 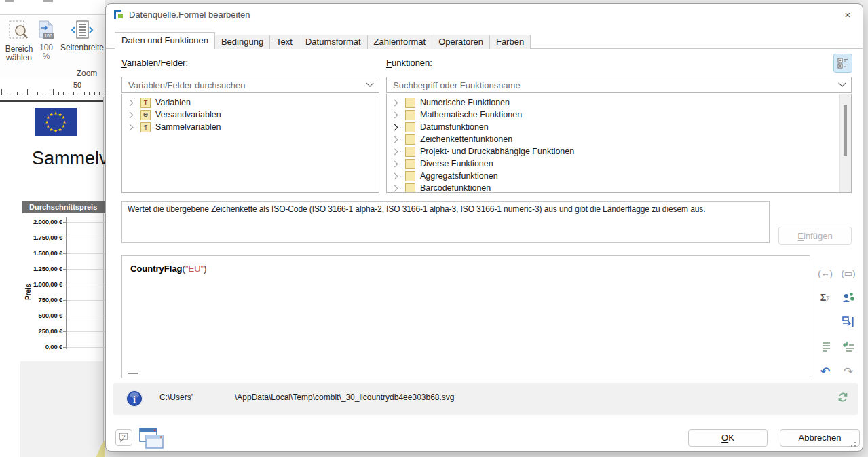 What do you see at coordinates (465, 103) in the screenshot?
I see `tree-item-label: Numerische Funktionen` at bounding box center [465, 103].